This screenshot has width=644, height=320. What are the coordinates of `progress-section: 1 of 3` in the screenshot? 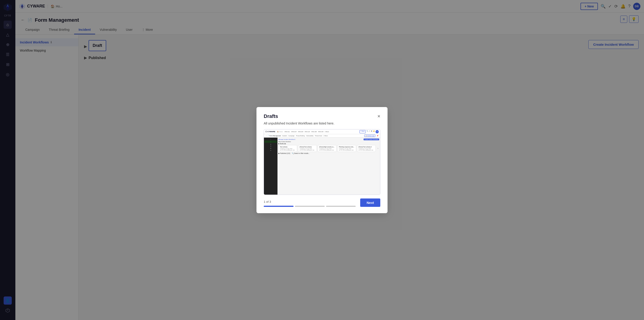 It's located at (310, 203).